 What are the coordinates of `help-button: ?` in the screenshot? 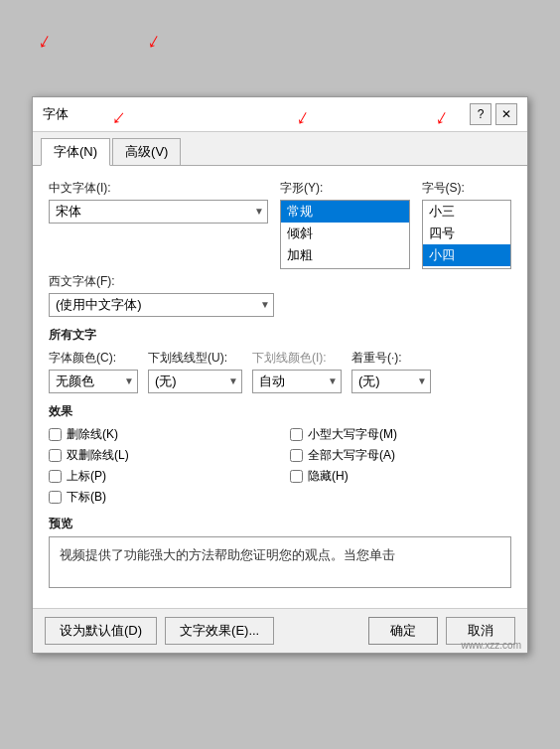 It's located at (481, 114).